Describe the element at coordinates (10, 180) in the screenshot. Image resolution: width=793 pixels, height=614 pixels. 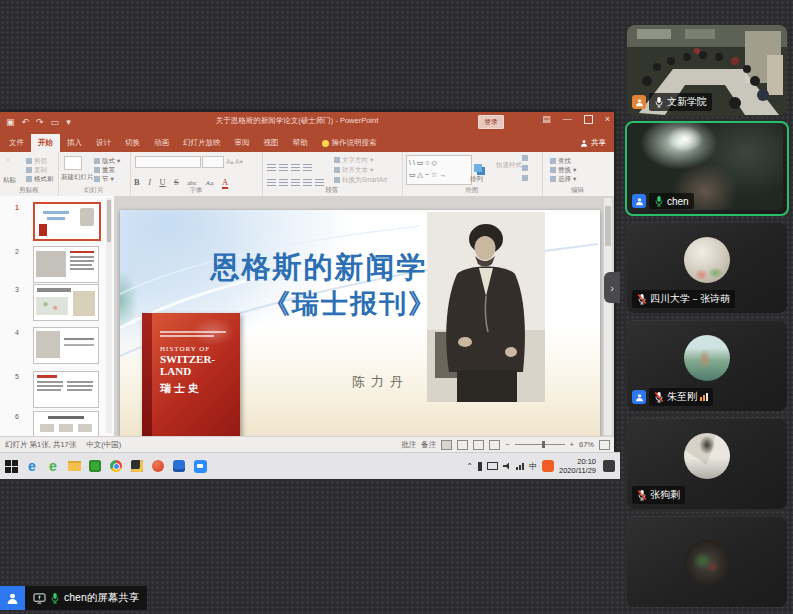
I see `paste-label: 粘贴` at that location.